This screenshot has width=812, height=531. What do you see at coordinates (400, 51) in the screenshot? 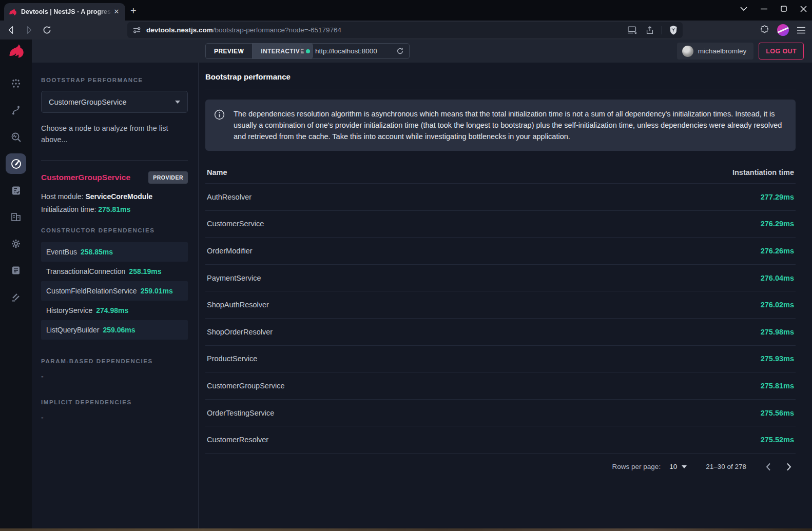
I see `target-reload-icon` at bounding box center [400, 51].